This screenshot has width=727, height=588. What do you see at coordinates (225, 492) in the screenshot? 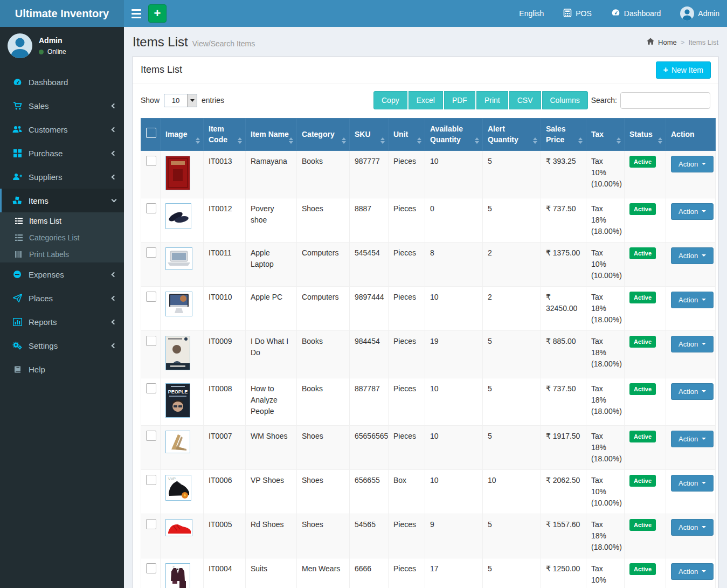
I see `item-code-cell: IT0006` at bounding box center [225, 492].